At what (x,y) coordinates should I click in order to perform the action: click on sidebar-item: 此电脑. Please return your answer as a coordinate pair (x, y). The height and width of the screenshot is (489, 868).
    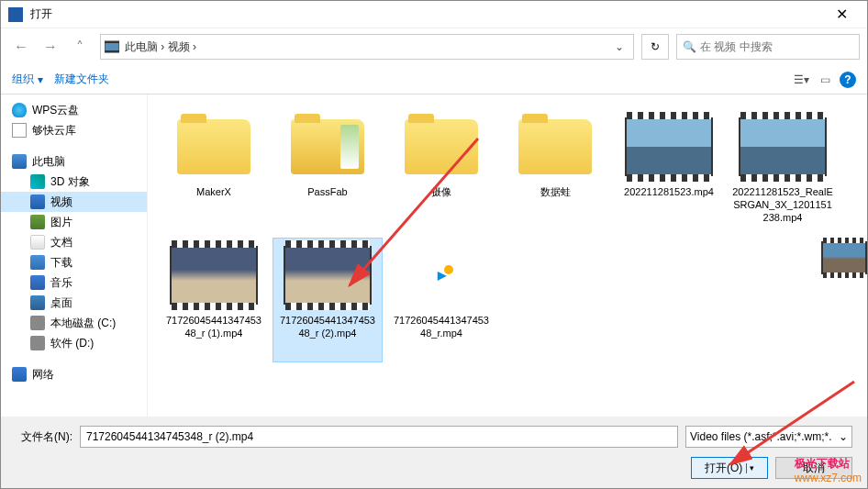
    Looking at the image, I should click on (73, 161).